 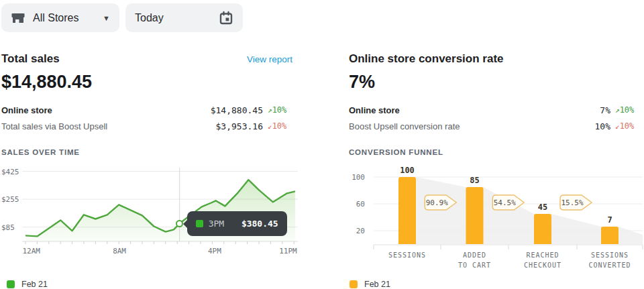 I want to click on conversion-funnel-heading: CONVERSION FUNNEL, so click(x=396, y=152).